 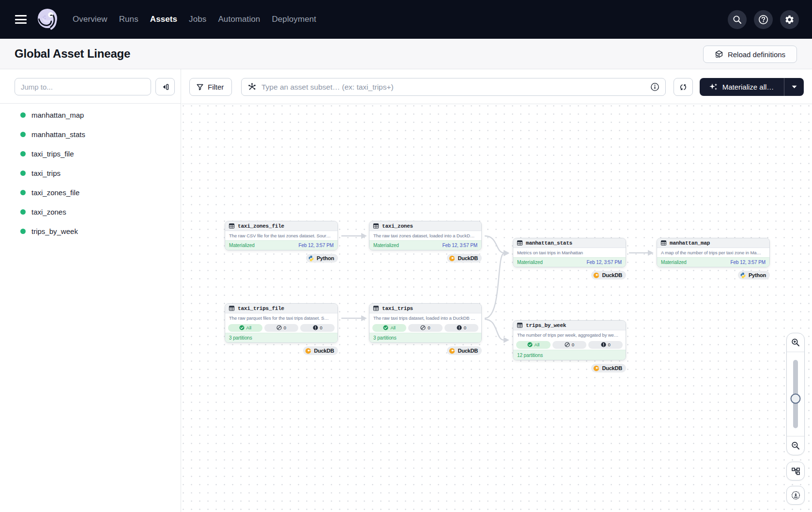 I want to click on asset-node-trips_by_week: trips_by_weekThe number of trips per wee…, so click(x=569, y=340).